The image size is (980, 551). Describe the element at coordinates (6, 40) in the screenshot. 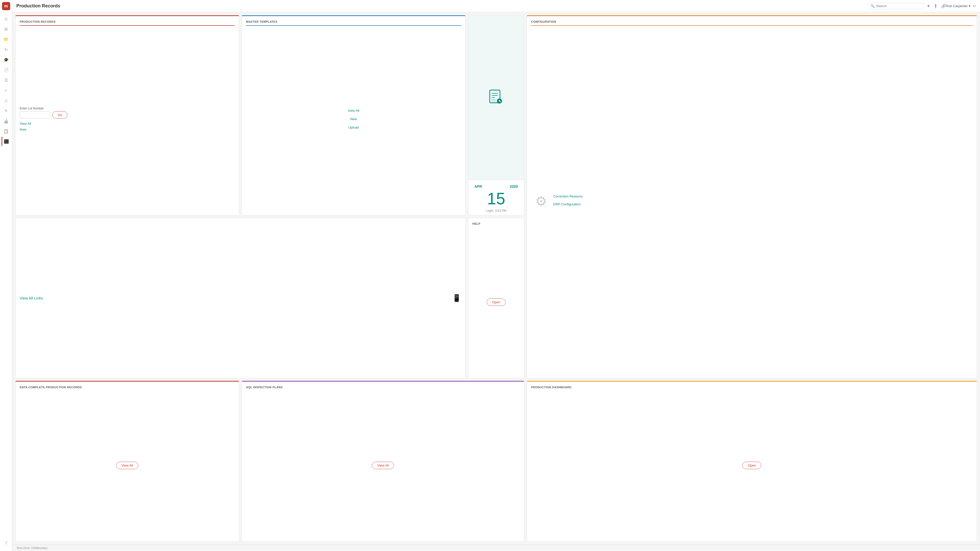

I see `folder-icon: 📁` at that location.